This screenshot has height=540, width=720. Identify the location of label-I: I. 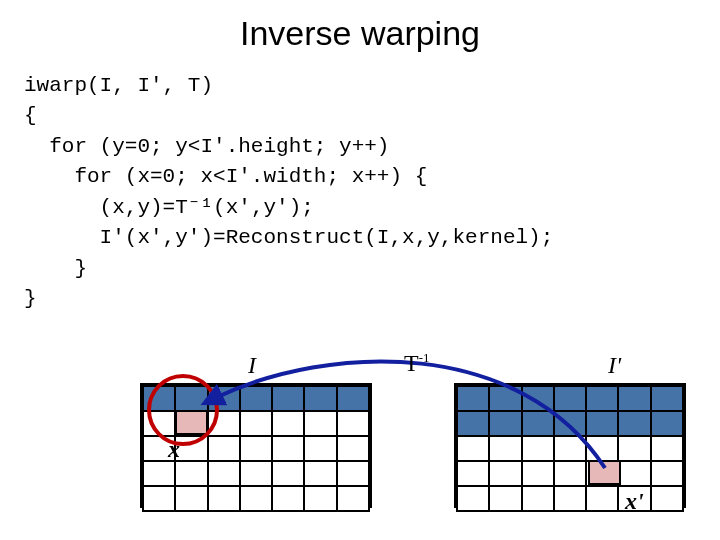
(252, 366).